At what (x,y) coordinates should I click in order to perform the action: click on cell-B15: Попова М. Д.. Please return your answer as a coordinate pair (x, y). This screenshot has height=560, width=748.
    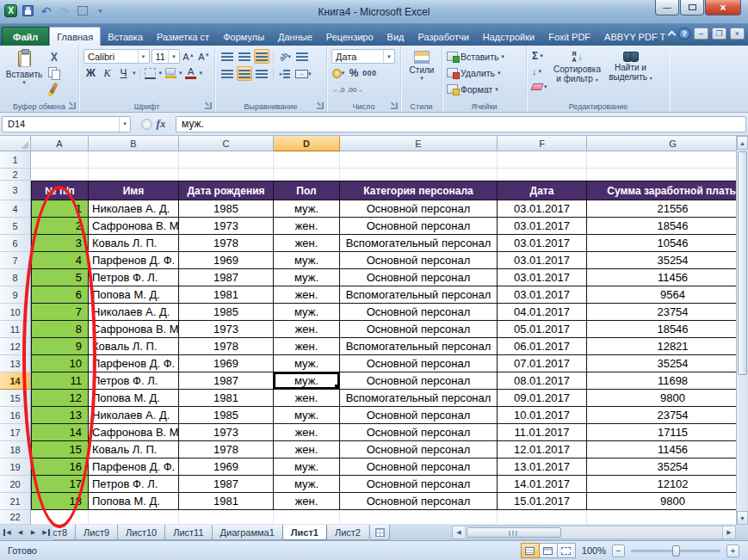
    Looking at the image, I should click on (134, 398).